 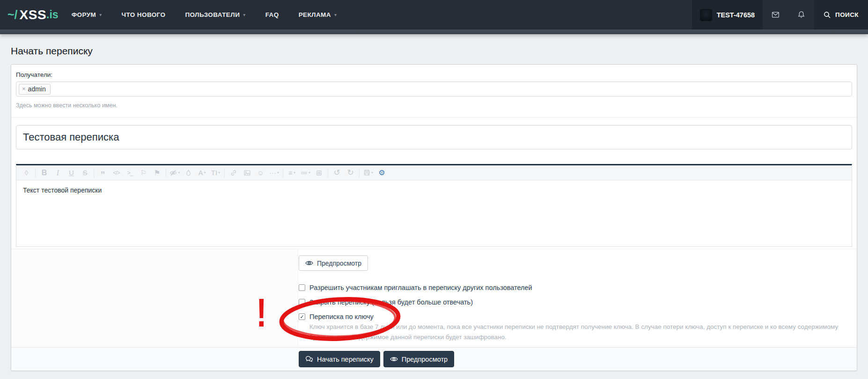 I want to click on sub-navbar, so click(x=434, y=32).